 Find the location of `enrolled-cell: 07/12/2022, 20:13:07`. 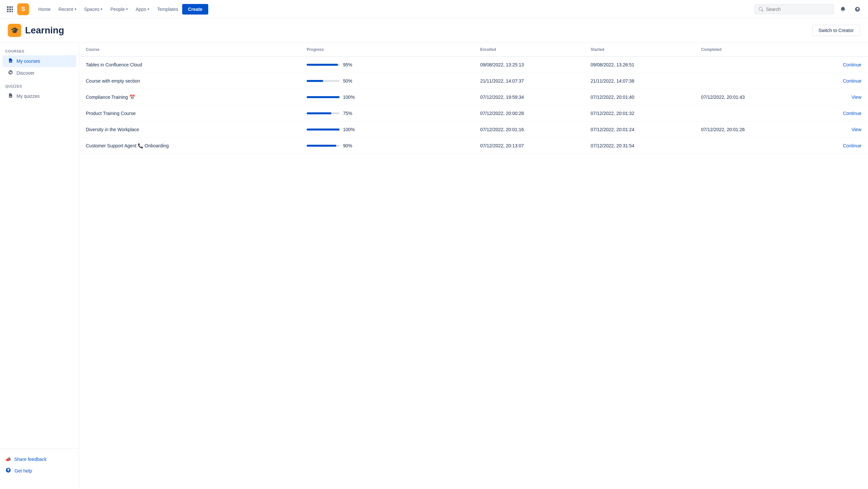

enrolled-cell: 07/12/2022, 20:13:07 is located at coordinates (529, 146).